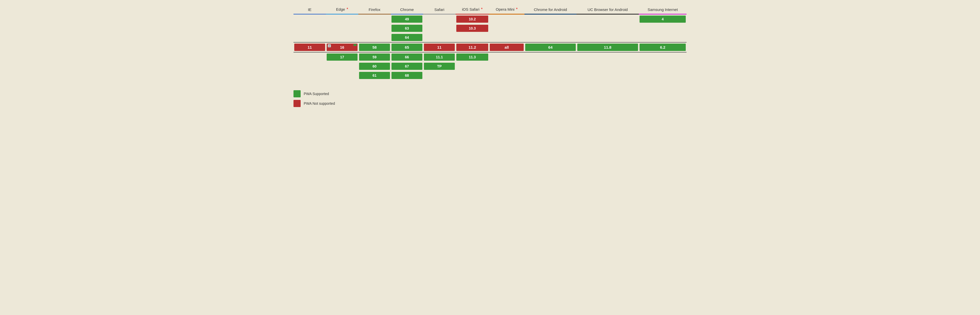  I want to click on cell-current-1: 216, so click(342, 47).